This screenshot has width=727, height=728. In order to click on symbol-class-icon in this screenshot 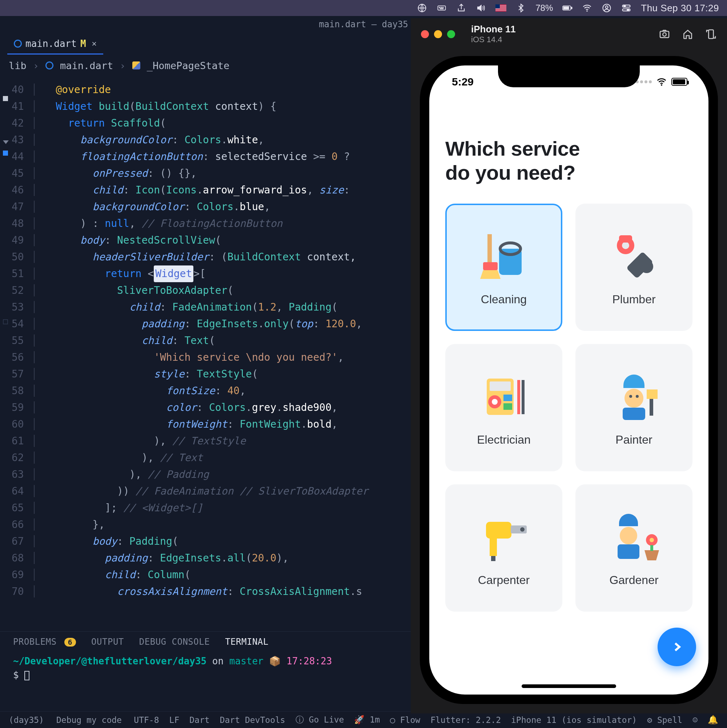, I will do `click(136, 66)`.